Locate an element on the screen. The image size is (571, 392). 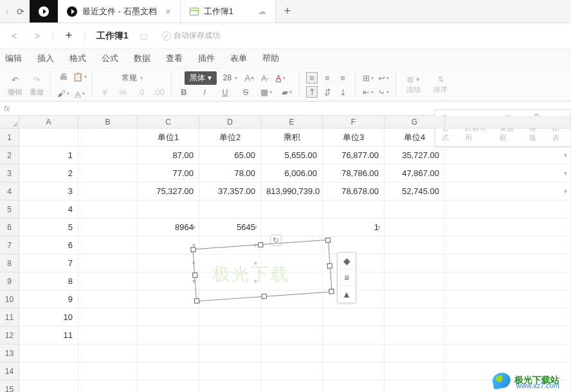
cell: 47,867.00 is located at coordinates (415, 174).